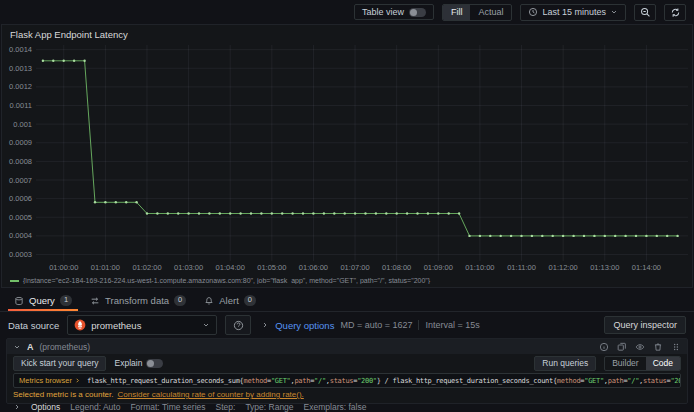 Image resolution: width=694 pixels, height=412 pixels. Describe the element at coordinates (347, 346) in the screenshot. I see `query-row-header: A (prometheus)` at that location.